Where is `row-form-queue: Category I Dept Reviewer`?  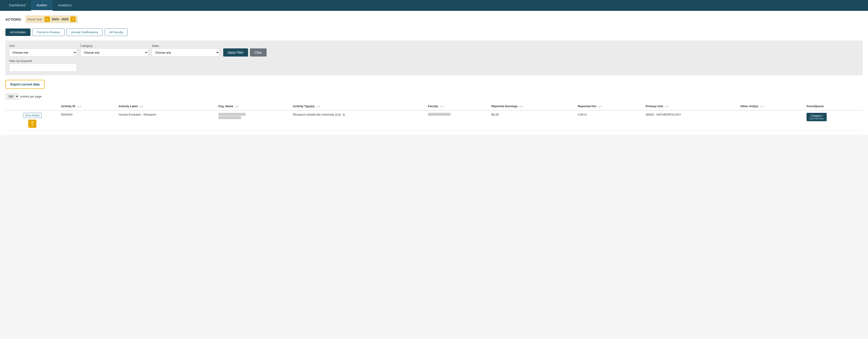
row-form-queue: Category I Dept Reviewer is located at coordinates (834, 120).